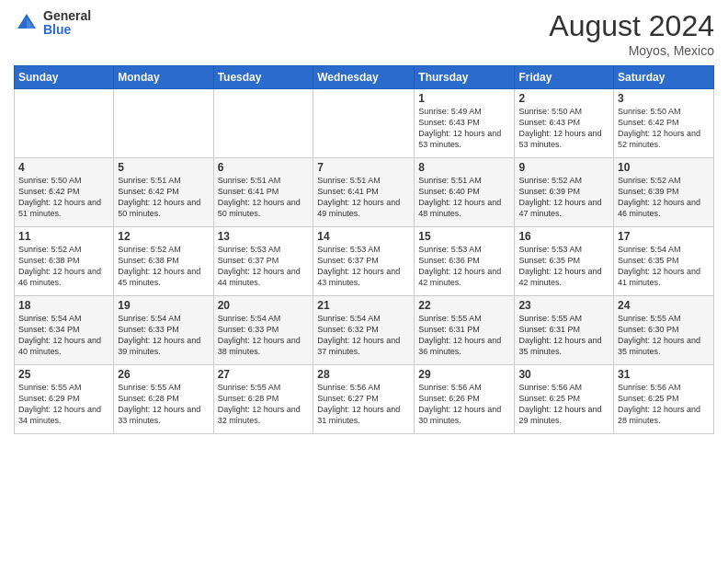 This screenshot has width=728, height=563. Describe the element at coordinates (164, 193) in the screenshot. I see `cell-1-1: 5Sunrise: 5:51 AM Sunset: 6:42 PM Daylig…` at that location.